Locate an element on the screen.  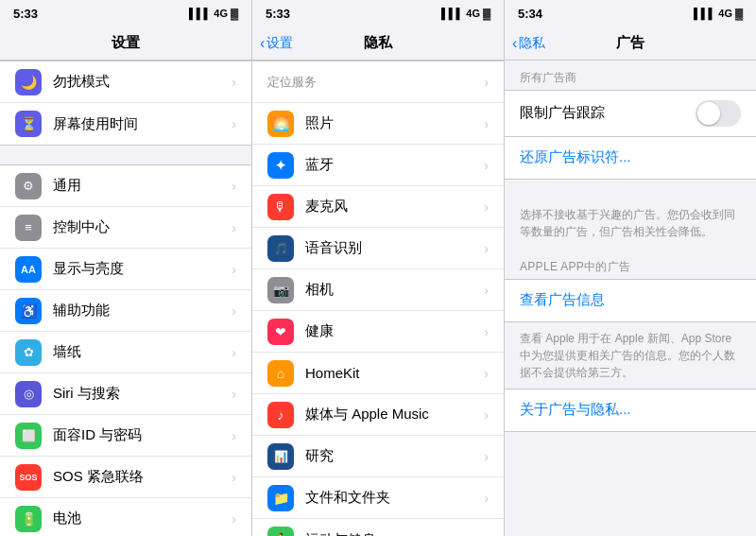
right-title: 广告 is located at coordinates (630, 43).